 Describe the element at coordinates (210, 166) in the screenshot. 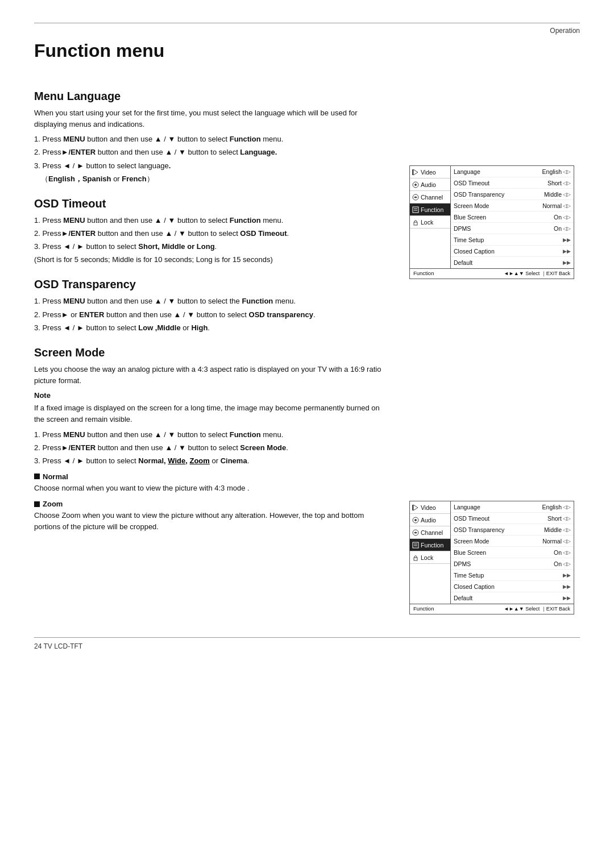

I see `ml-step3: 3. Press ◄ / ► button to select language…` at that location.